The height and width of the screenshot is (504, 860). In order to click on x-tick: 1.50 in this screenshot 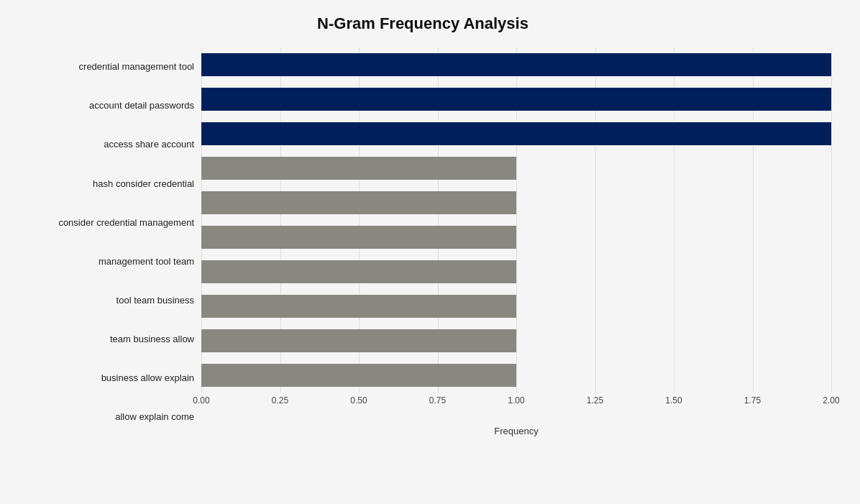, I will do `click(673, 400)`.